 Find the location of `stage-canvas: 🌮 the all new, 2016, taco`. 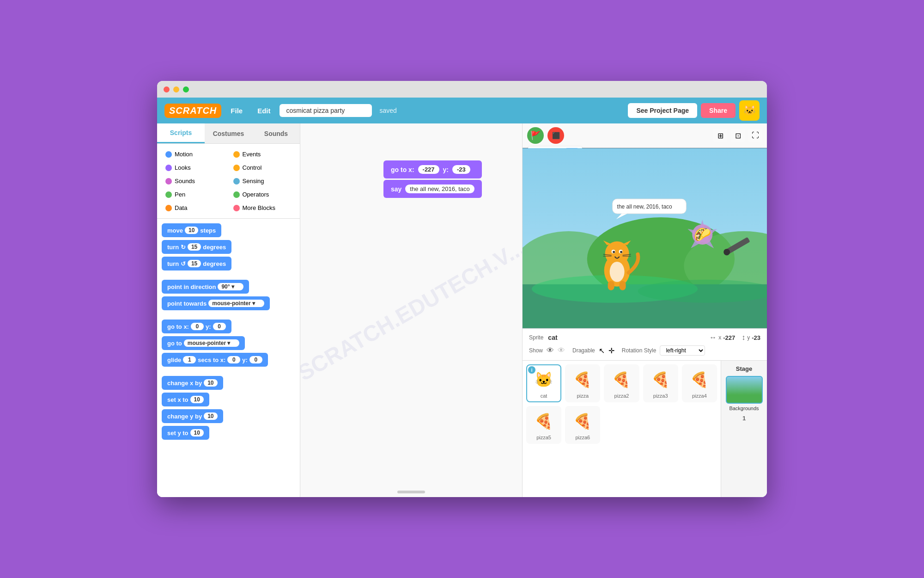

stage-canvas: 🌮 the all new, 2016, taco is located at coordinates (645, 238).